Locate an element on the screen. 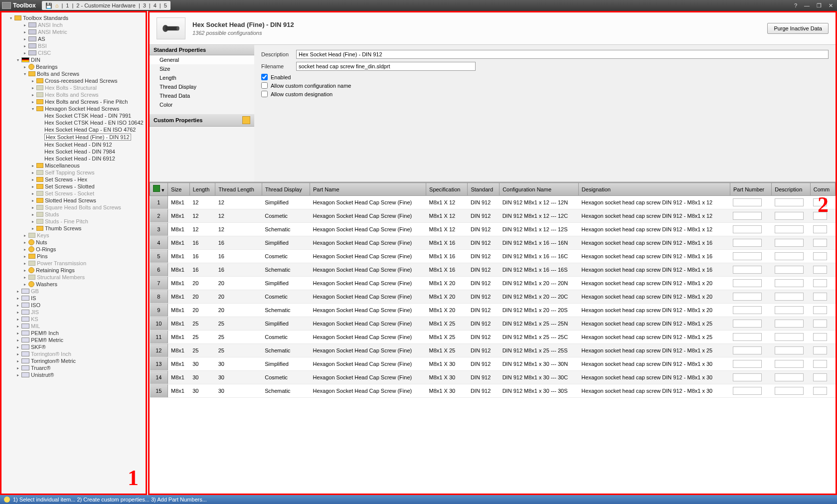  help-button: ? is located at coordinates (796, 6).